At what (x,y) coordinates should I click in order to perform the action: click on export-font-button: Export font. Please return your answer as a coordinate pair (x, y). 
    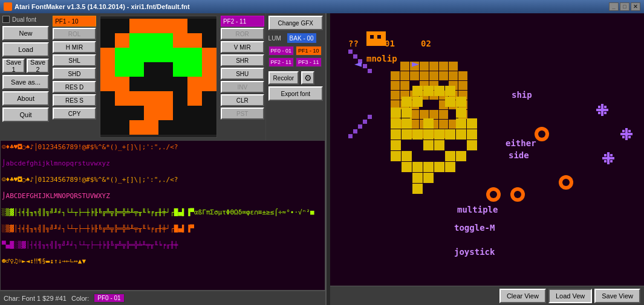
    Looking at the image, I should click on (296, 94).